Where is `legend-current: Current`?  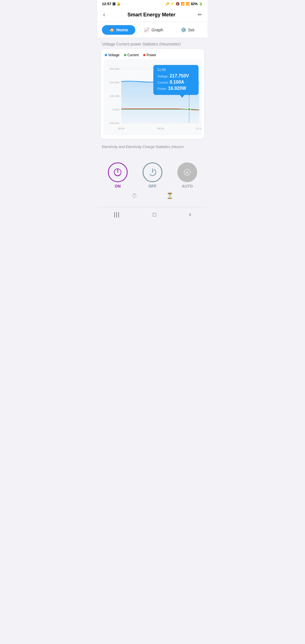 legend-current: Current is located at coordinates (131, 55).